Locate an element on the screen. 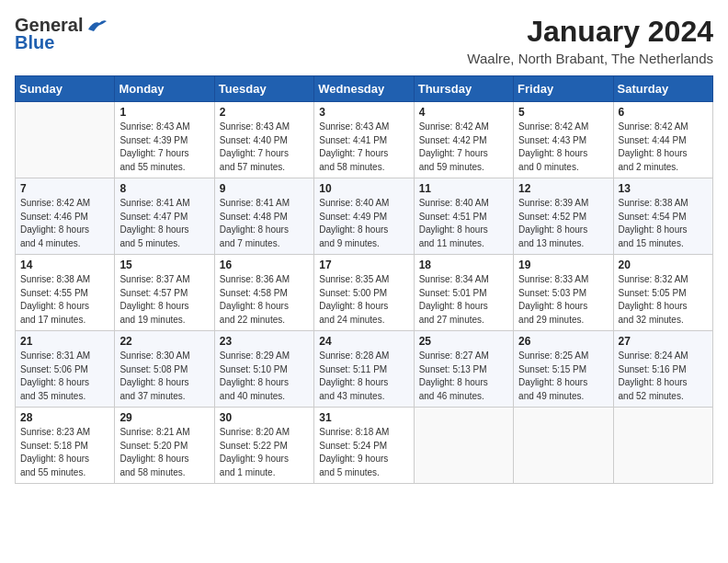 This screenshot has width=728, height=563. day-number: 16 is located at coordinates (265, 265).